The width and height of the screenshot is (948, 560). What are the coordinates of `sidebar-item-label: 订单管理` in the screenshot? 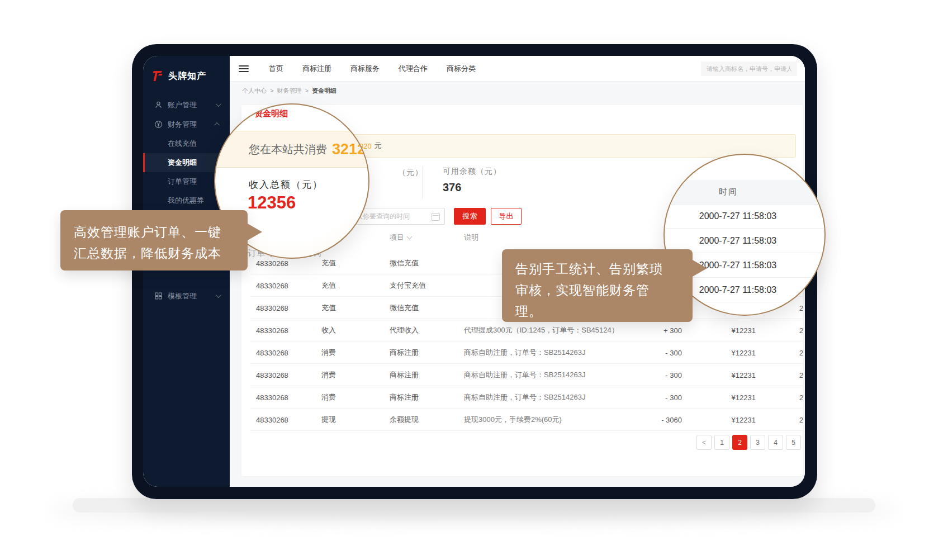 It's located at (182, 182).